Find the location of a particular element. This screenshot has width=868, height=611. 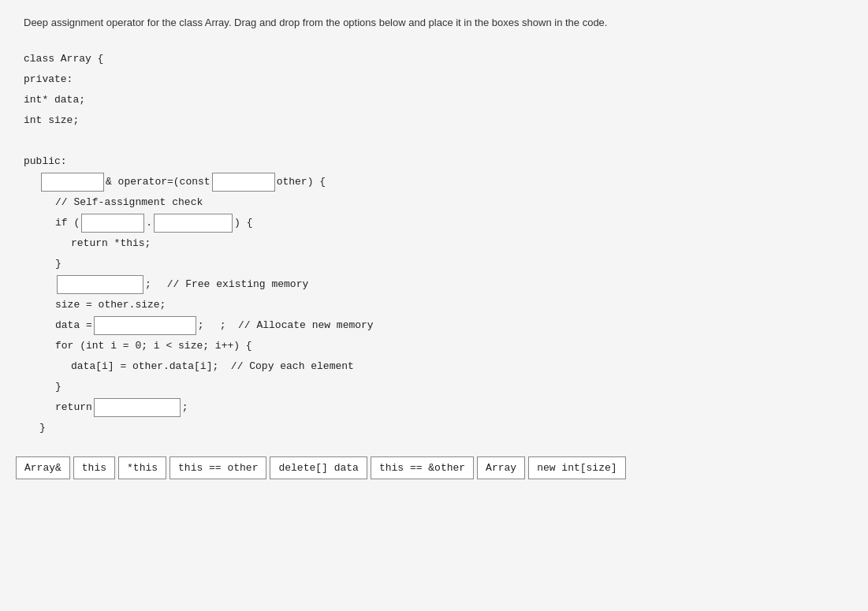

code-text-6: public: is located at coordinates (46, 161).